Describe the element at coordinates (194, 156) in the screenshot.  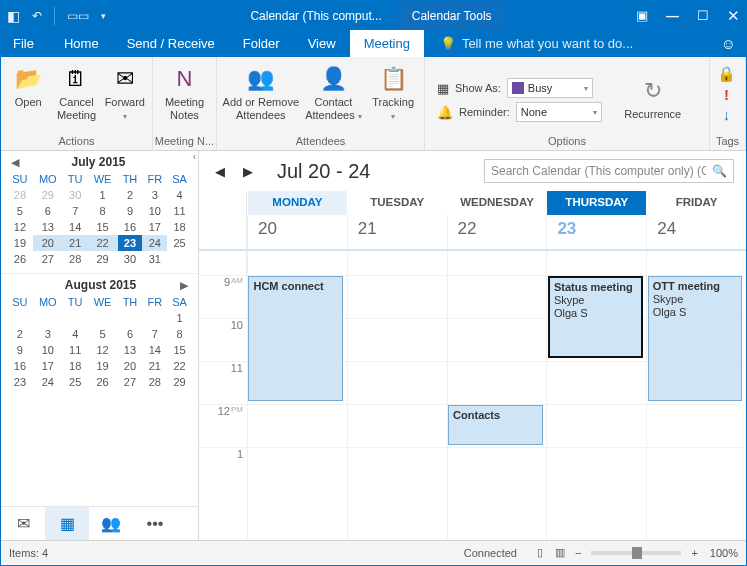
I see `collapse-pane-icon: ‹` at that location.